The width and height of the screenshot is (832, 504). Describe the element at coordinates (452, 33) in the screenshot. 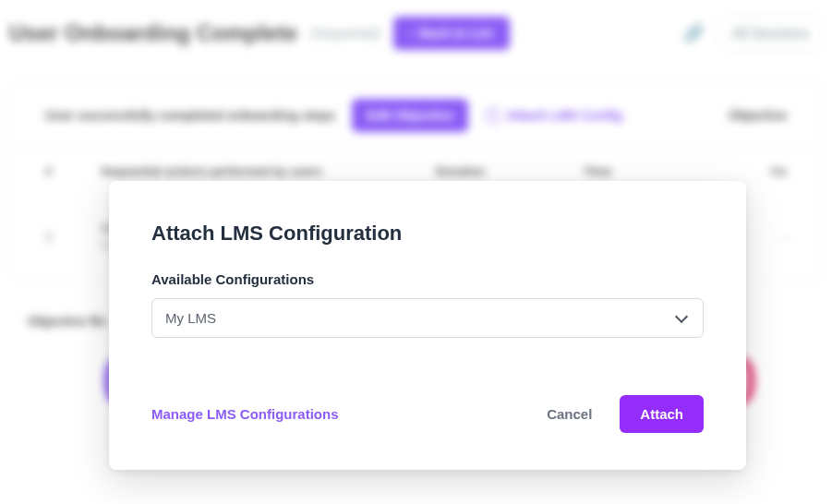

I see `back-to-list-button: ‹ Back to List` at that location.